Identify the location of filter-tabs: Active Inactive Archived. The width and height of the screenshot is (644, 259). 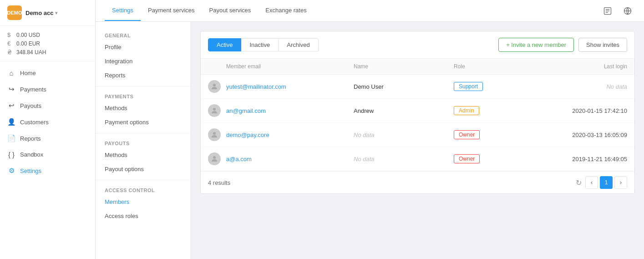
(263, 45).